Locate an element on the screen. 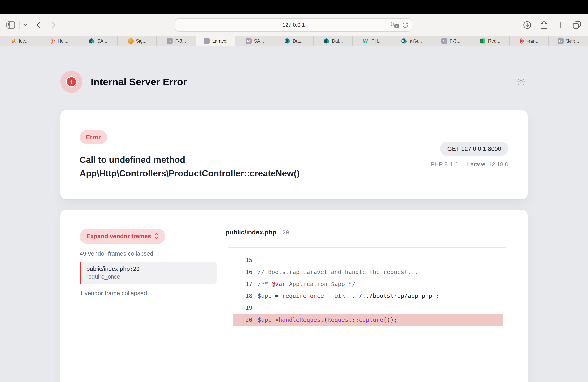  url-text: 127.0.0.1 is located at coordinates (294, 25).